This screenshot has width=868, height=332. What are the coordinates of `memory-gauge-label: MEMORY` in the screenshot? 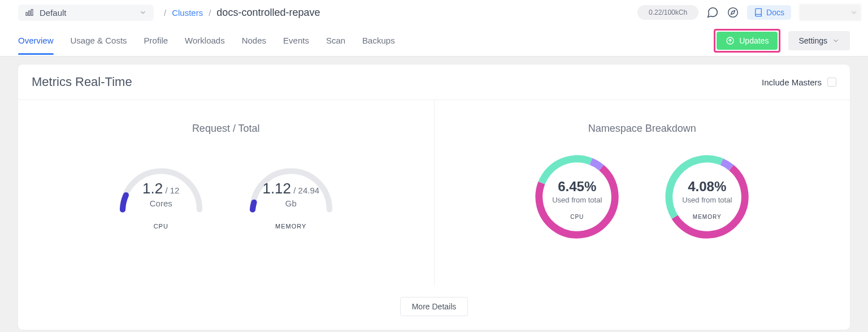 It's located at (290, 226).